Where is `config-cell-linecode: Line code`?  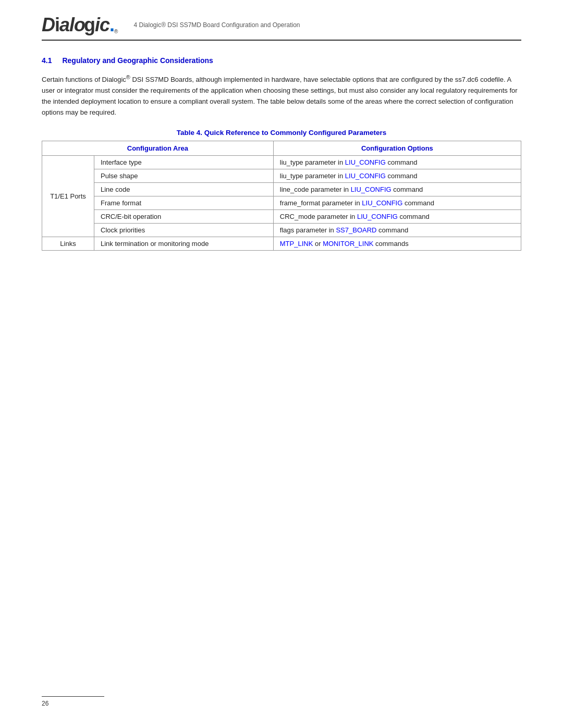
config-cell-linecode: Line code is located at coordinates (184, 189).